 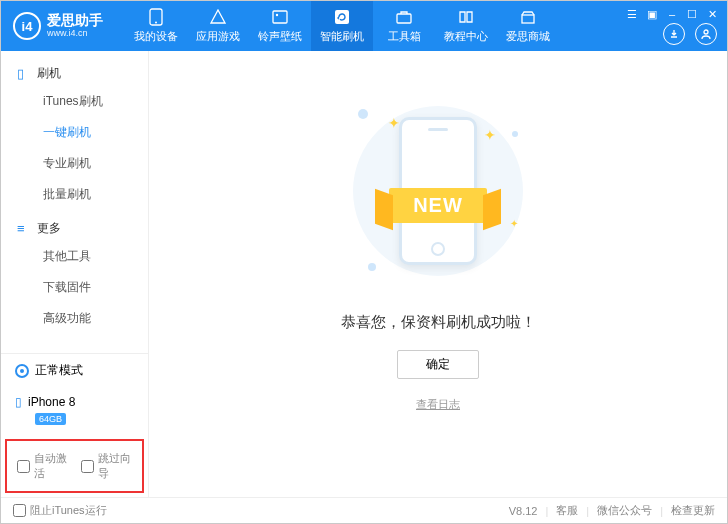 What do you see at coordinates (280, 26) in the screenshot?
I see `nav-ringtones: 铃声壁纸` at bounding box center [280, 26].